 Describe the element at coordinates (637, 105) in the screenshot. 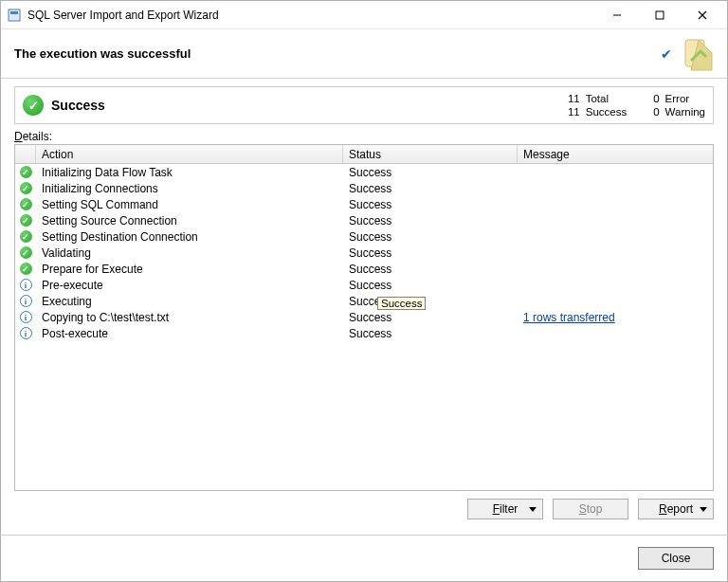

I see `summary-stats: 11 Total 0 Error 11 Success 0 Warning` at that location.